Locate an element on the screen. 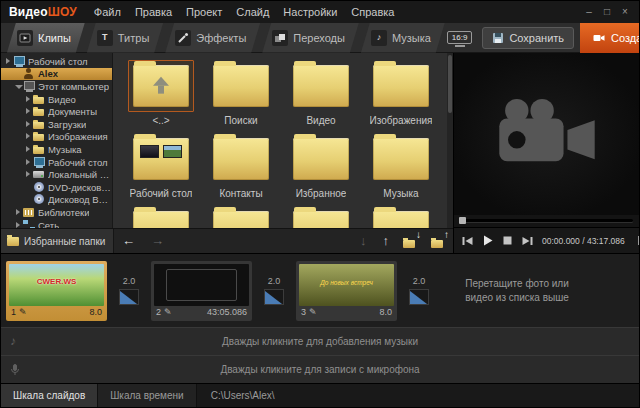 This screenshot has width=640, height=408. prev-frame-button is located at coordinates (468, 241).